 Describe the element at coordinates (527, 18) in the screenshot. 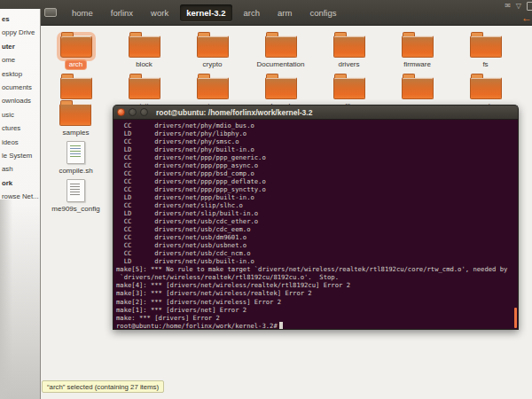

I see `back-arrow-icon: ←` at that location.